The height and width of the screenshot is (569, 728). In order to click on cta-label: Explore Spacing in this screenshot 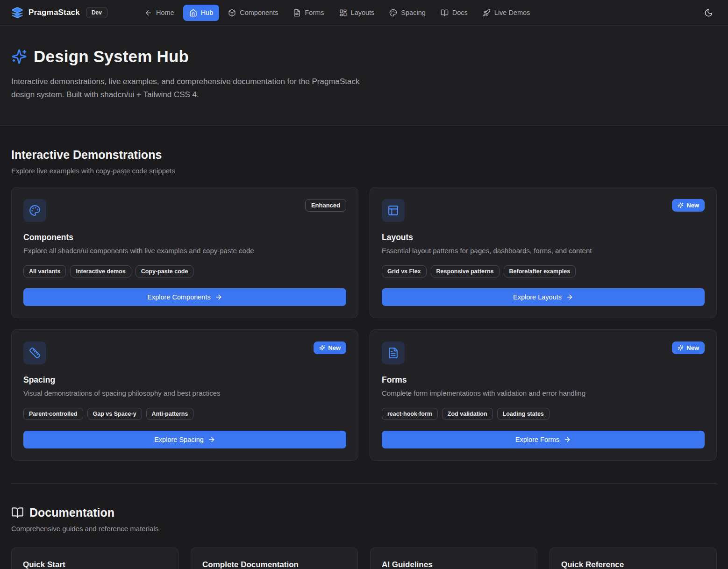, I will do `click(179, 440)`.